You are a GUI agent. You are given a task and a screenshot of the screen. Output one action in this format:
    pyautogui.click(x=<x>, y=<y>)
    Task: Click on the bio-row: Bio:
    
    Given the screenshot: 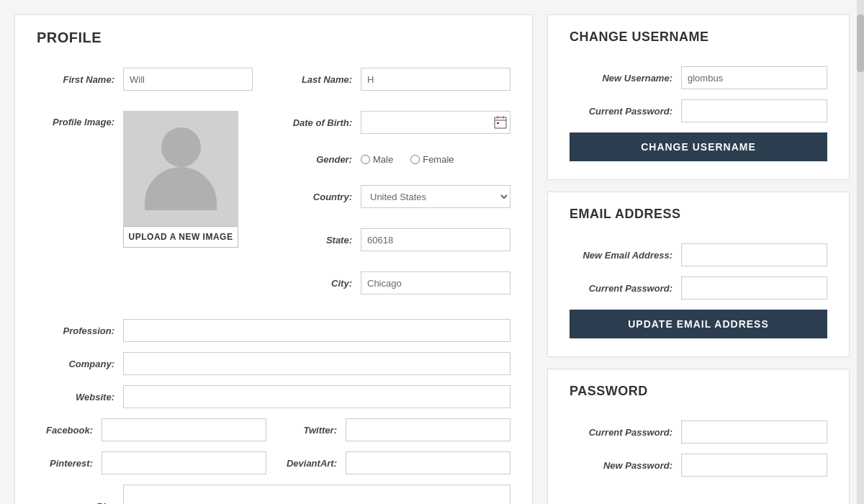 What is the action you would take?
    pyautogui.click(x=274, y=494)
    